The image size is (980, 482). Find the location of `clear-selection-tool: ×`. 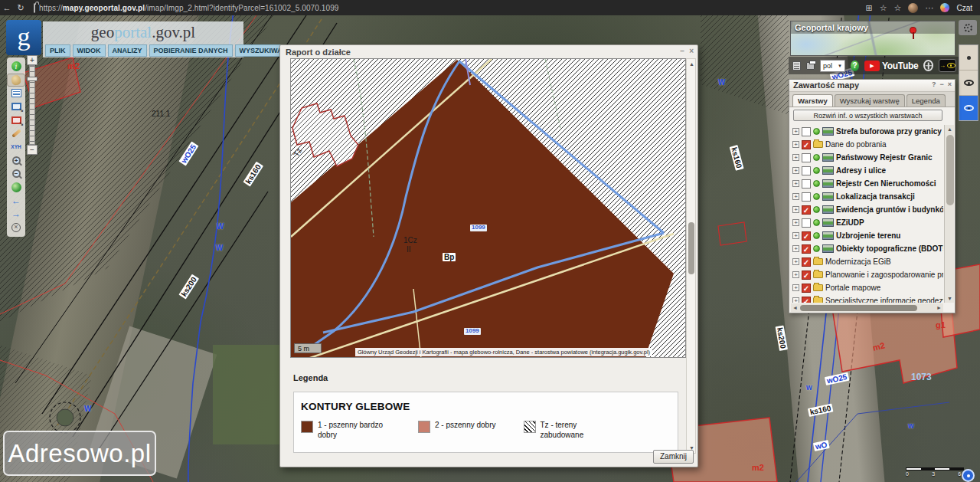

clear-selection-tool: × is located at coordinates (16, 228).